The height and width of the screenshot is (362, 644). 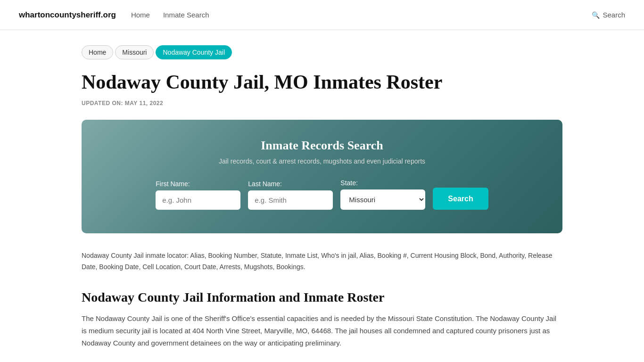 What do you see at coordinates (596, 15) in the screenshot?
I see `search-icon: 🔍` at bounding box center [596, 15].